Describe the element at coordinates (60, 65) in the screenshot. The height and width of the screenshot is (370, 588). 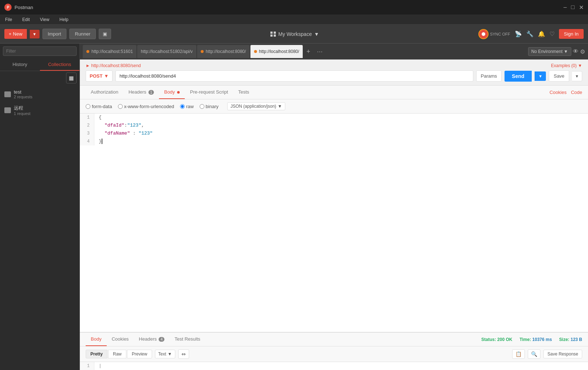
I see `tab-collections: Collections` at that location.